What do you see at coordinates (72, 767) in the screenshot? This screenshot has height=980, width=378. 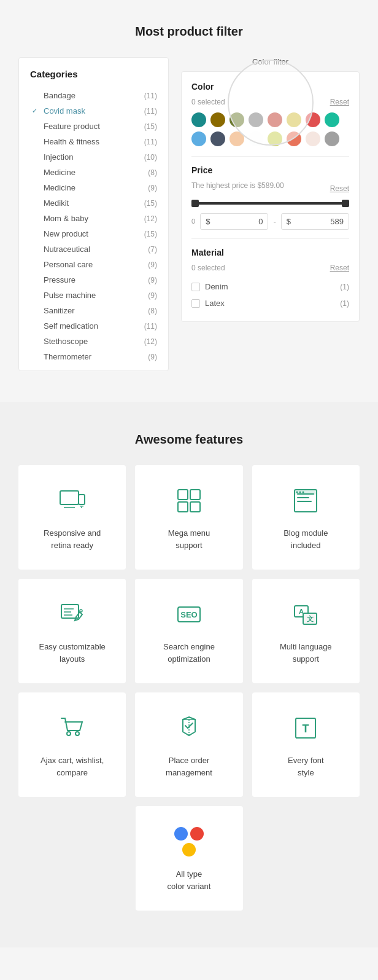 I see `feature-label-cart: Ajax cart, wishlist,compare` at bounding box center [72, 767].